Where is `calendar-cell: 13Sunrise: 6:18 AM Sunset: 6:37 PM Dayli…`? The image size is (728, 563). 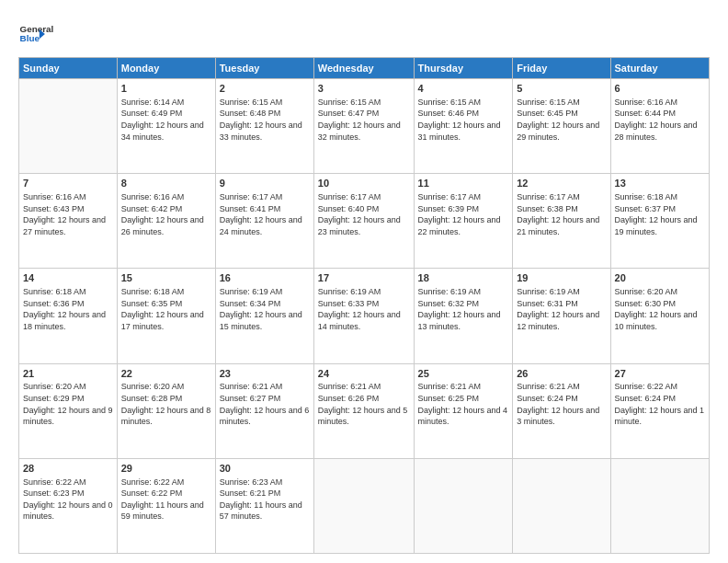 calendar-cell: 13Sunrise: 6:18 AM Sunset: 6:37 PM Dayli… is located at coordinates (660, 221).